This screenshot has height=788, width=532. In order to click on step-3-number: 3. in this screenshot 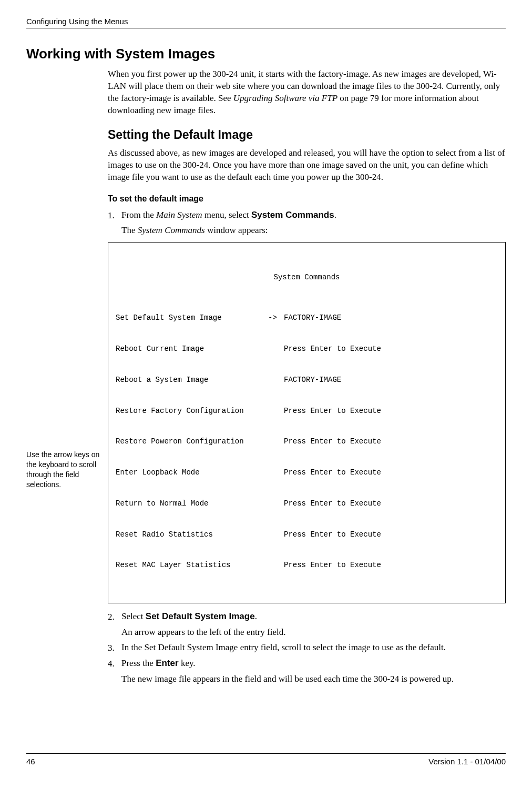, I will do `click(115, 648)`.